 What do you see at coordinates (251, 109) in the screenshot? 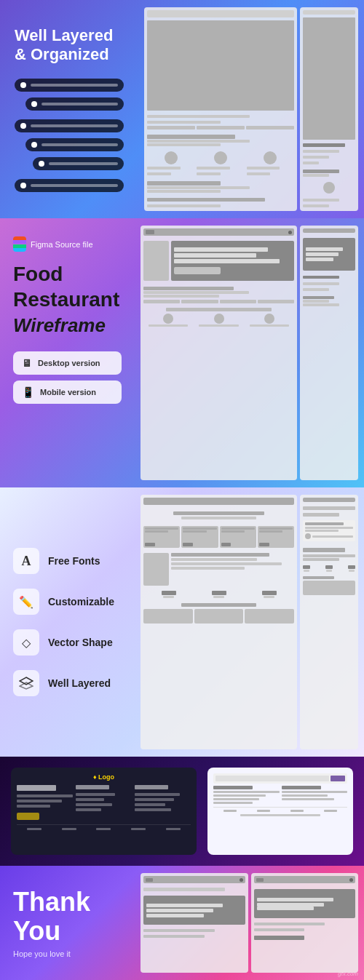
I see `section1-wireframes` at bounding box center [251, 109].